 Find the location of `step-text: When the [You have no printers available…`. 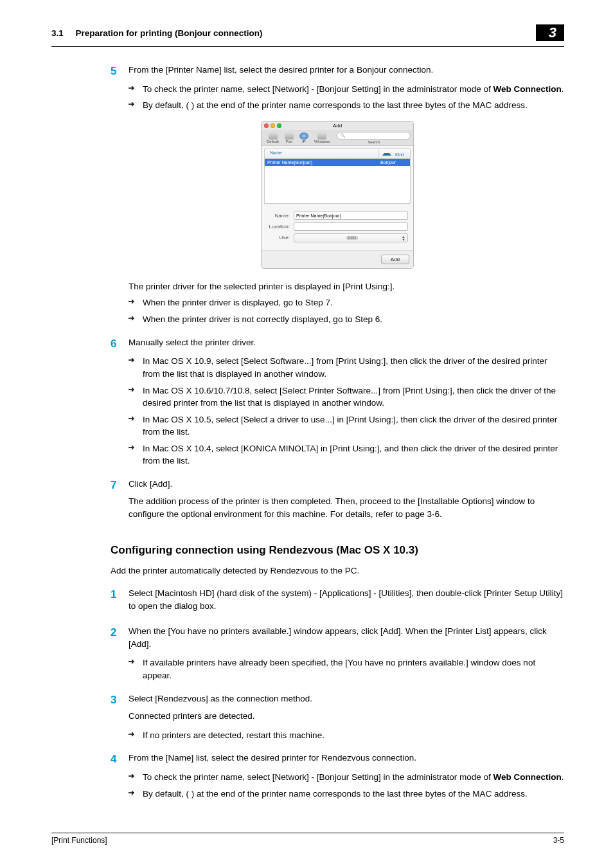

step-text: When the [You have no printers available… is located at coordinates (346, 638).